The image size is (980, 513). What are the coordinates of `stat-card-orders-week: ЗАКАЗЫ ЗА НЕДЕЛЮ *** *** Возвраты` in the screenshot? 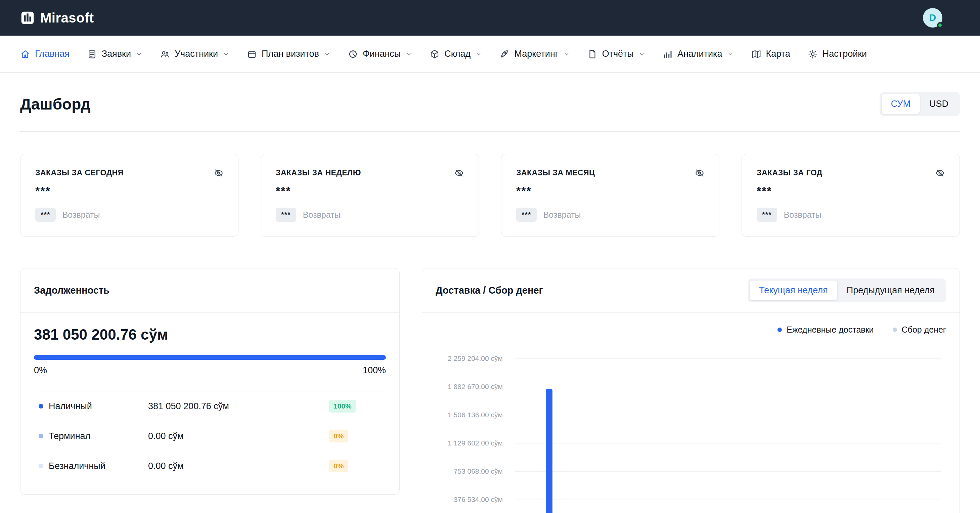 It's located at (370, 195).